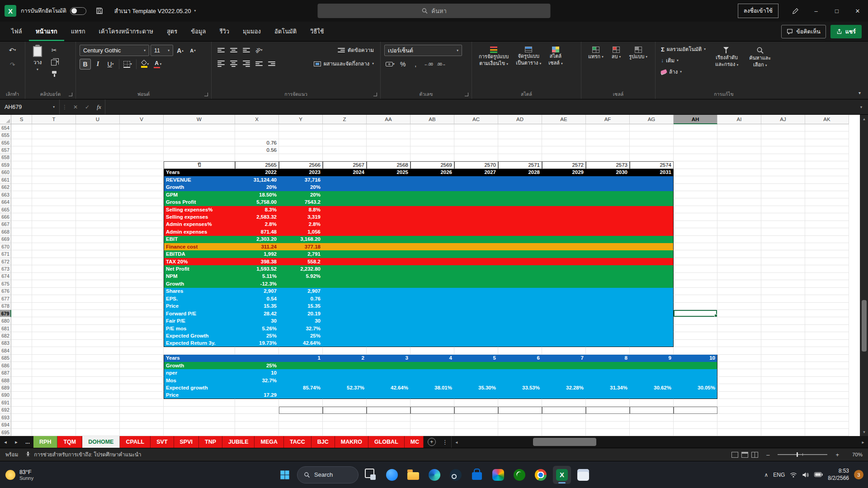 Image resolution: width=868 pixels, height=488 pixels. What do you see at coordinates (740, 173) in the screenshot?
I see `cell-AI660` at bounding box center [740, 173].